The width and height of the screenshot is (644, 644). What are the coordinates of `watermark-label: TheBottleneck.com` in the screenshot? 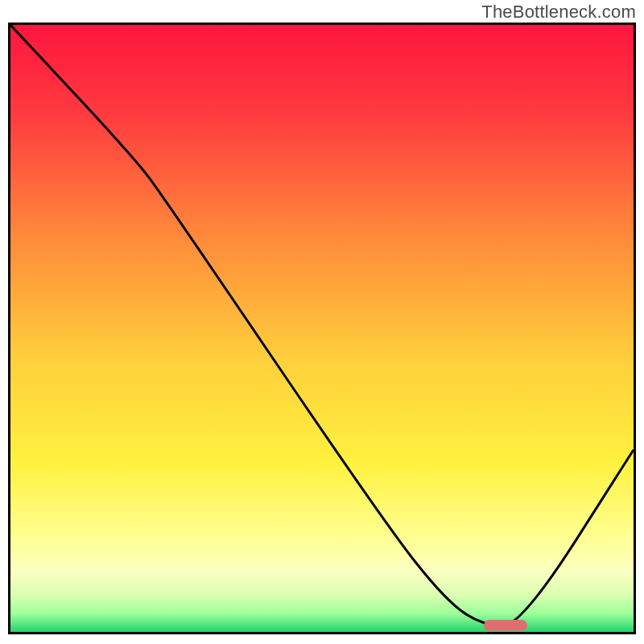 It's located at (559, 12).